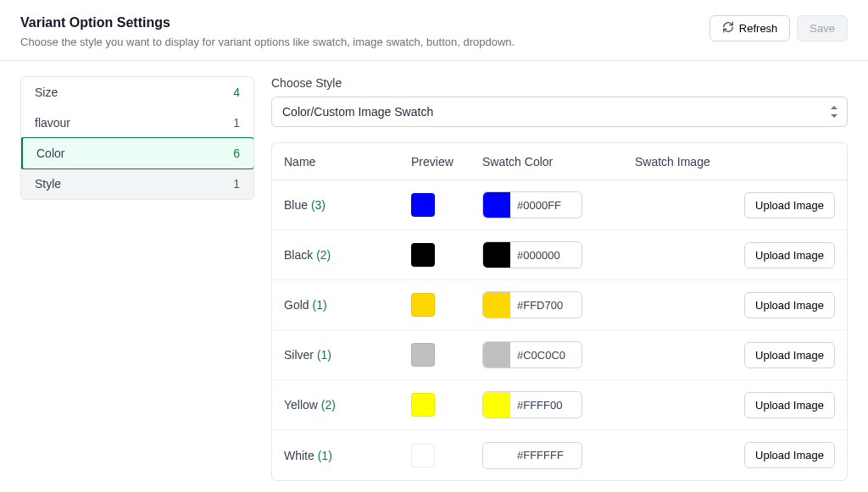  I want to click on page-subtitle: Choose the style you want to display for…, so click(268, 42).